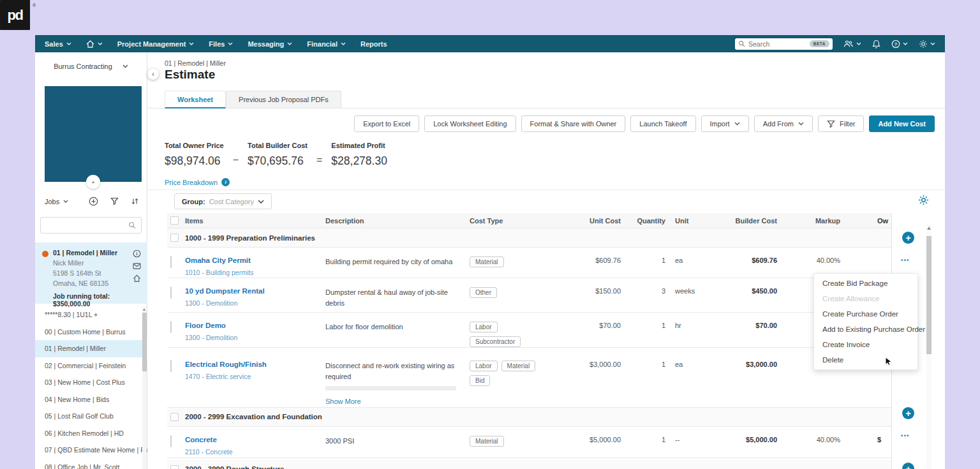  What do you see at coordinates (115, 202) in the screenshot?
I see `filter-jobs-icon` at bounding box center [115, 202].